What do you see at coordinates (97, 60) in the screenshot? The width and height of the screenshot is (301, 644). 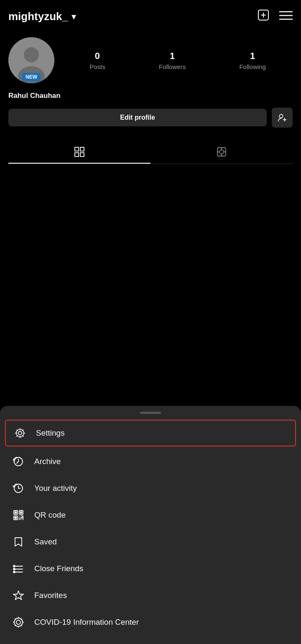 I see `posts-stat: 0 Posts` at bounding box center [97, 60].